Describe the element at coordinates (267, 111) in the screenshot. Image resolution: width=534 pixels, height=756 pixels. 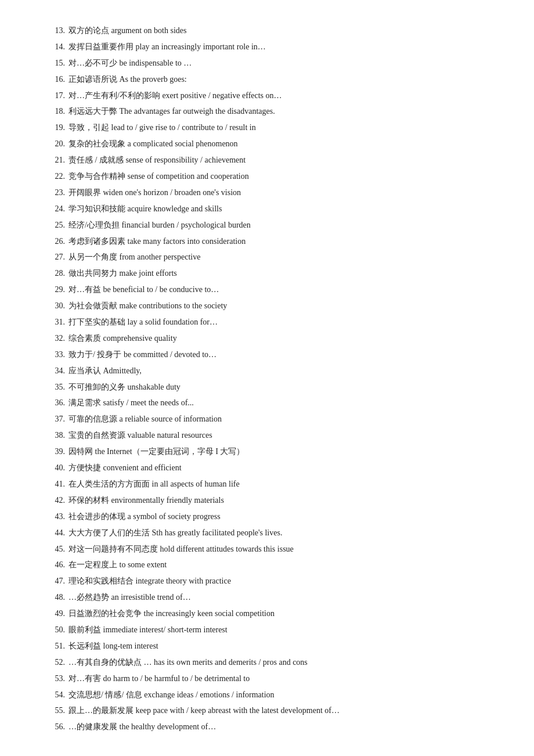
I see `list-item: 18.利远远大于弊 The advantages far outweigh th…` at that location.